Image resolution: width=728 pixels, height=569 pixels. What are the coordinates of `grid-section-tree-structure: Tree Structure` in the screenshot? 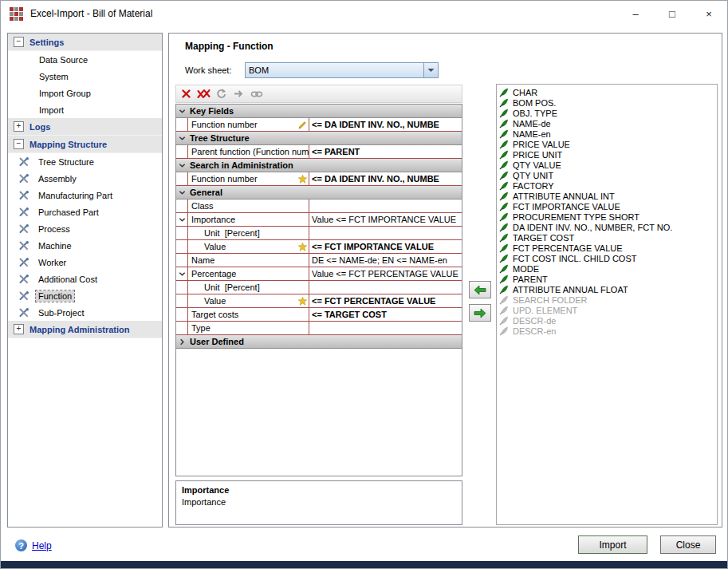 It's located at (319, 139).